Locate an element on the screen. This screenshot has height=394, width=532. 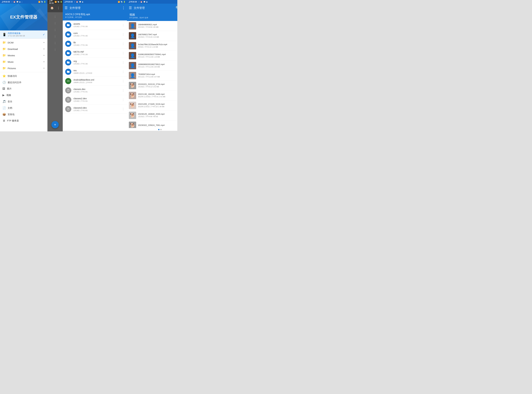
video-item-8: 🐕 20221205_171845_5219.mp4 2022年12月5日 | … is located at coordinates (152, 105).